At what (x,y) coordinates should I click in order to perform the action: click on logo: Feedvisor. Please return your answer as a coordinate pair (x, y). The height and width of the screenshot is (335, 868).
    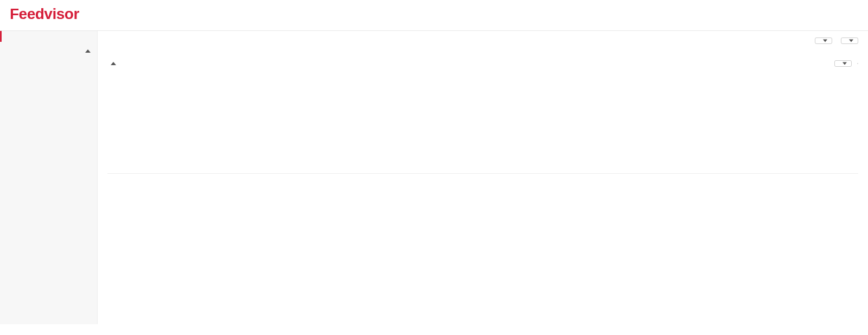
    Looking at the image, I should click on (45, 14).